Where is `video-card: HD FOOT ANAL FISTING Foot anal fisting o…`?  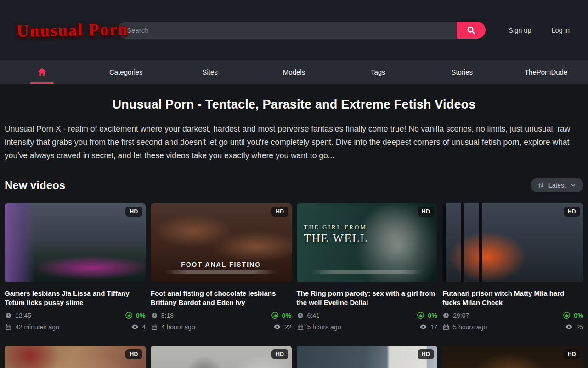 video-card: HD FOOT ANAL FISTING Foot anal fisting o… is located at coordinates (221, 267).